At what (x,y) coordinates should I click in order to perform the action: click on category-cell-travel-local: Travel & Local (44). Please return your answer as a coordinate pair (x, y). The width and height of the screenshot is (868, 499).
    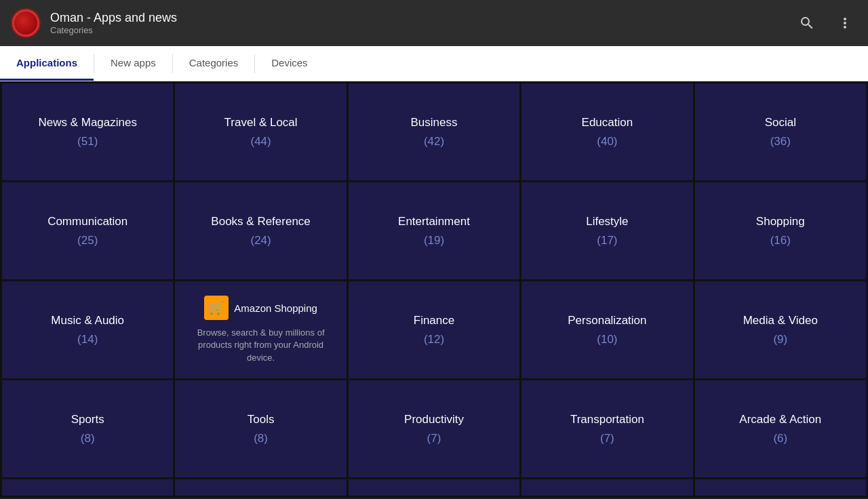
    Looking at the image, I should click on (260, 132).